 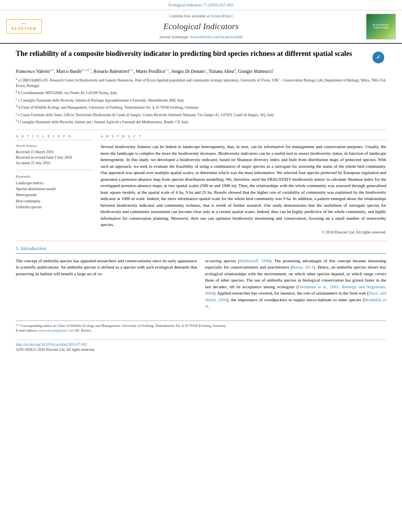 I want to click on article-title-text: The reliability of a composite biodivers…, so click(x=192, y=55).